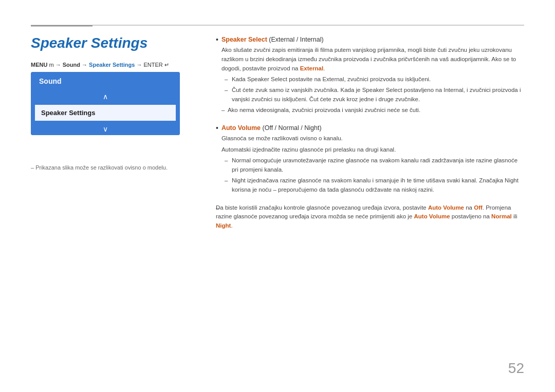 This screenshot has height=392, width=555. I want to click on menu-sound: Sound, so click(71, 65).